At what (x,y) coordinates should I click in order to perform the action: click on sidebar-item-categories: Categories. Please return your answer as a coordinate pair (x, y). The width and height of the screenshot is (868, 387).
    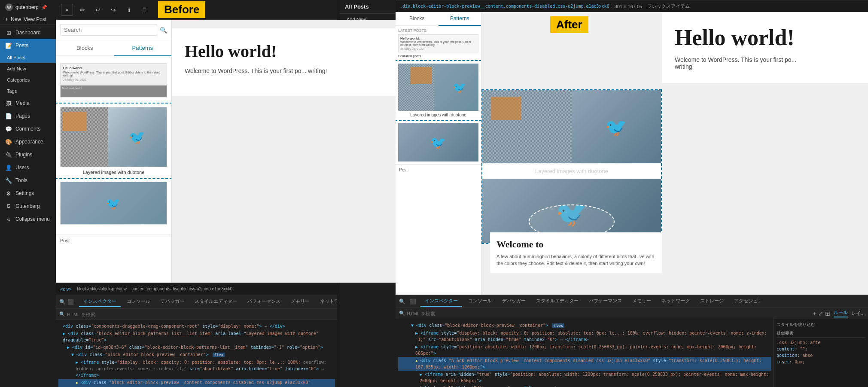
    Looking at the image, I should click on (28, 80).